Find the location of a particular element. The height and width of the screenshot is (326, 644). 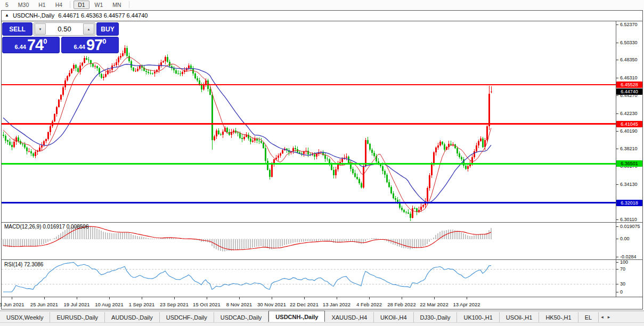

date-axis-label: 30 Nov 2021 is located at coordinates (272, 305).